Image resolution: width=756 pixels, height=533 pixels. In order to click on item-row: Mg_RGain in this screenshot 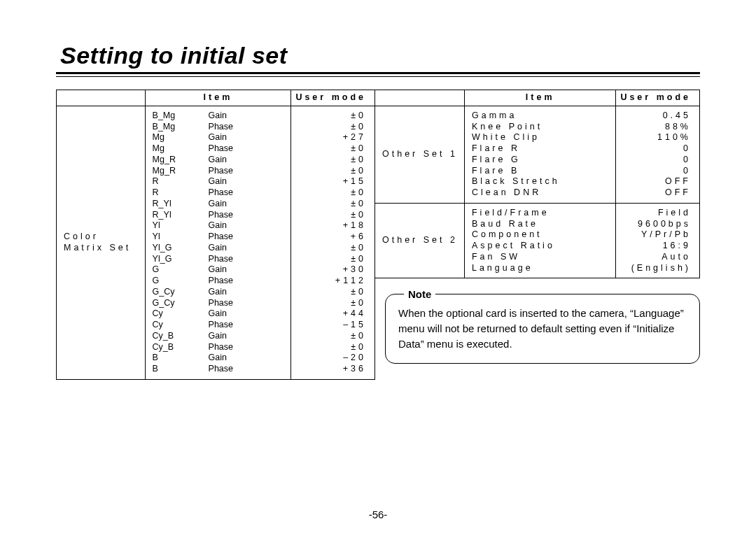, I will do `click(218, 160)`.